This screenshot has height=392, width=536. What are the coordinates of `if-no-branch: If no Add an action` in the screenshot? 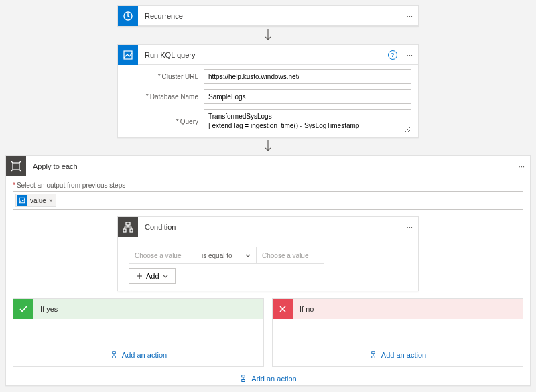 It's located at (398, 332).